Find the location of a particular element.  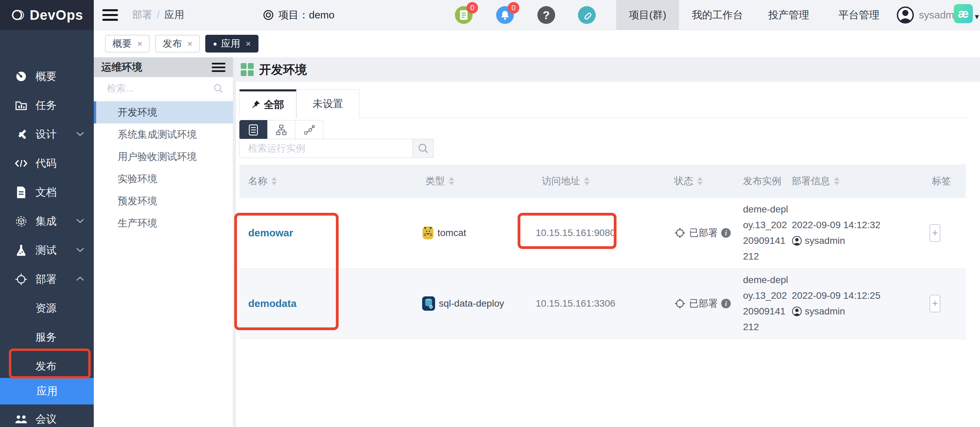

env-item-uat: 用户验收测试环境 is located at coordinates (163, 157).